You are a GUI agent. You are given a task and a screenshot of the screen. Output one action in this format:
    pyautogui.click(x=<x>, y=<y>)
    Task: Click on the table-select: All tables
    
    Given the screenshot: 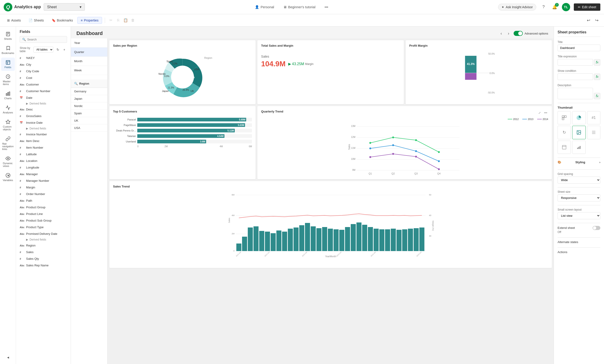 What is the action you would take?
    pyautogui.click(x=43, y=49)
    